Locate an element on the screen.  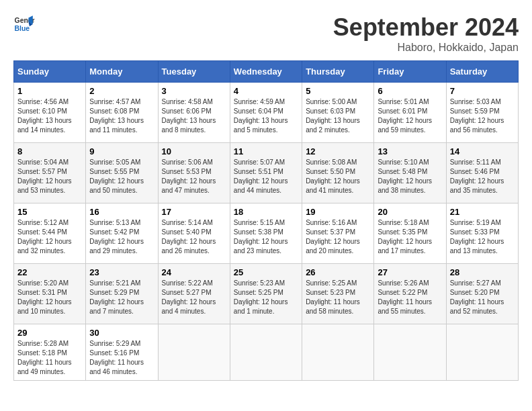
col-thursday: Thursday is located at coordinates (339, 72).